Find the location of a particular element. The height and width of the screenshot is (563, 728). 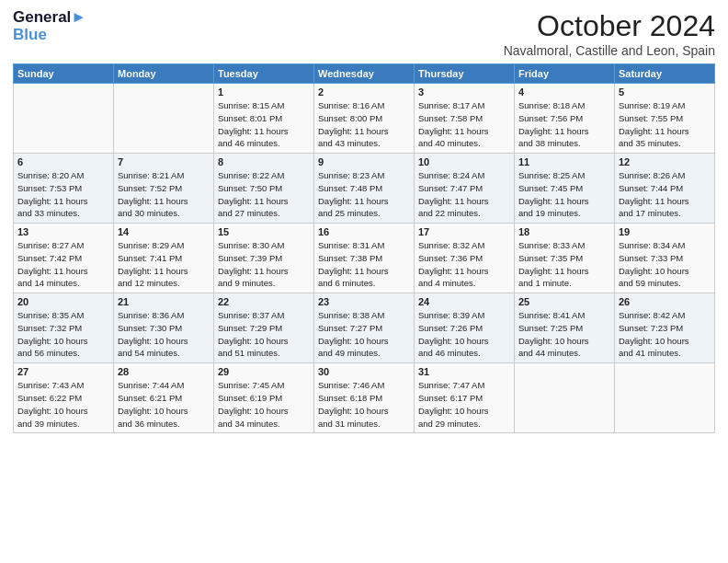

day-cell: 13Sunrise: 8:27 AMSunset: 7:42 PMDayligh… is located at coordinates (64, 259).